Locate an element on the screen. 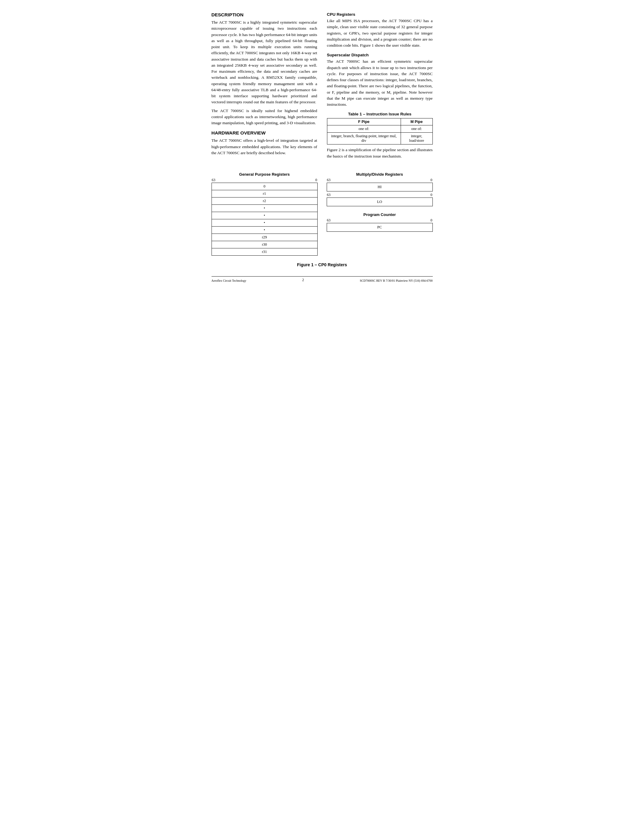 The image size is (644, 833). gpr-bit-high: 63 is located at coordinates (214, 180).